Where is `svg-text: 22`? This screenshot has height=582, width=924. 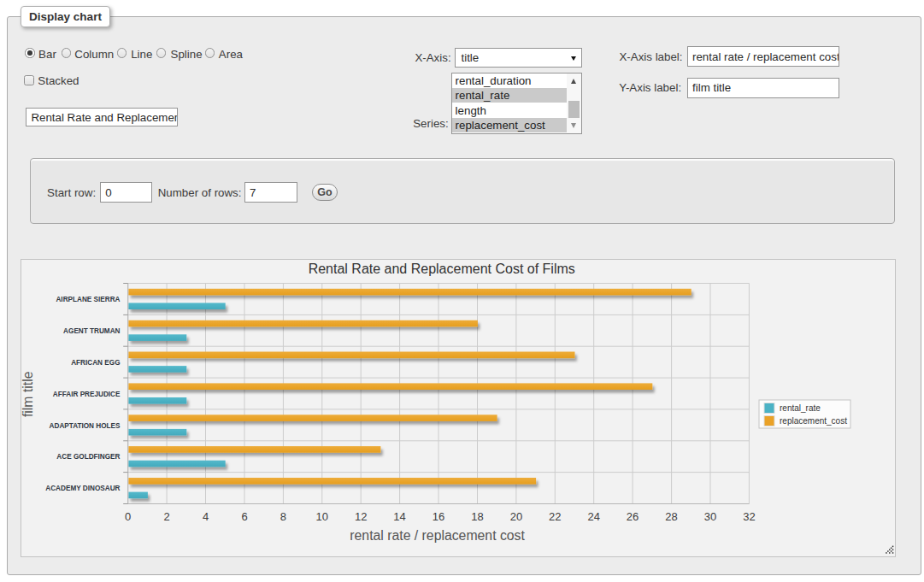
svg-text: 22 is located at coordinates (555, 516).